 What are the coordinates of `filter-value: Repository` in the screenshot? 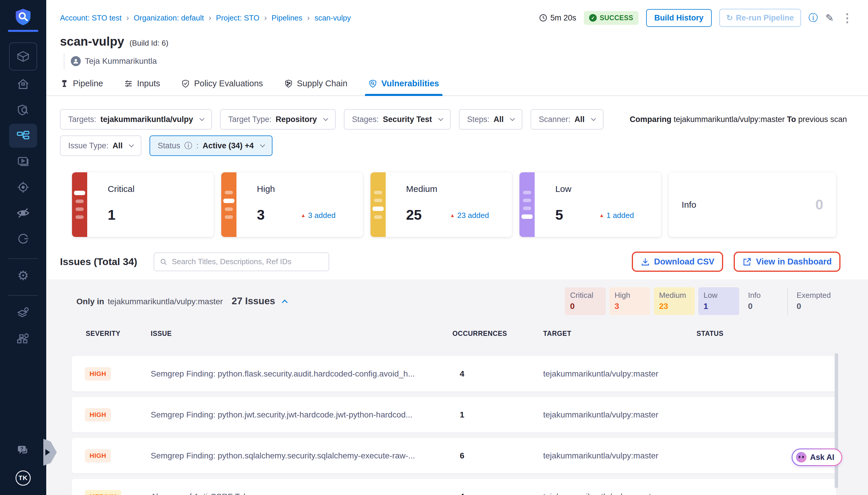 It's located at (296, 120).